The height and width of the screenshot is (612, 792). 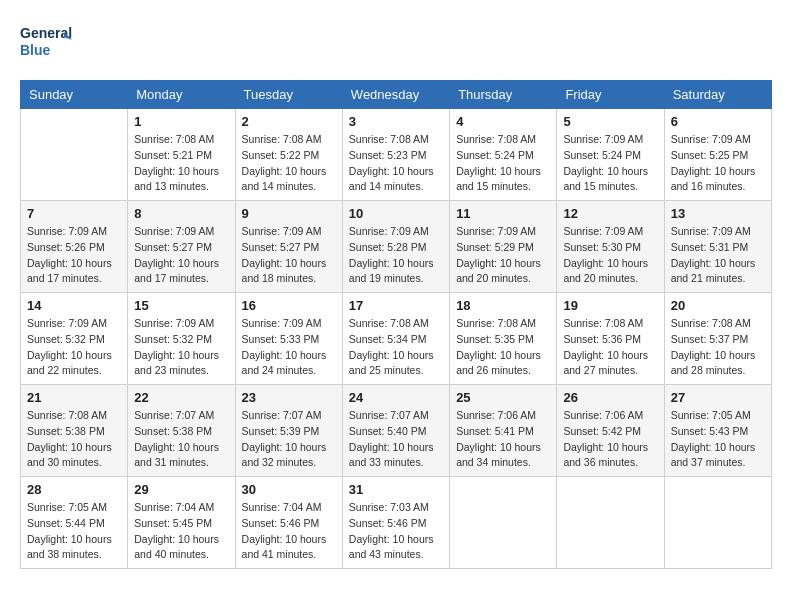 I want to click on weekday-header-tuesday: Tuesday, so click(x=288, y=95).